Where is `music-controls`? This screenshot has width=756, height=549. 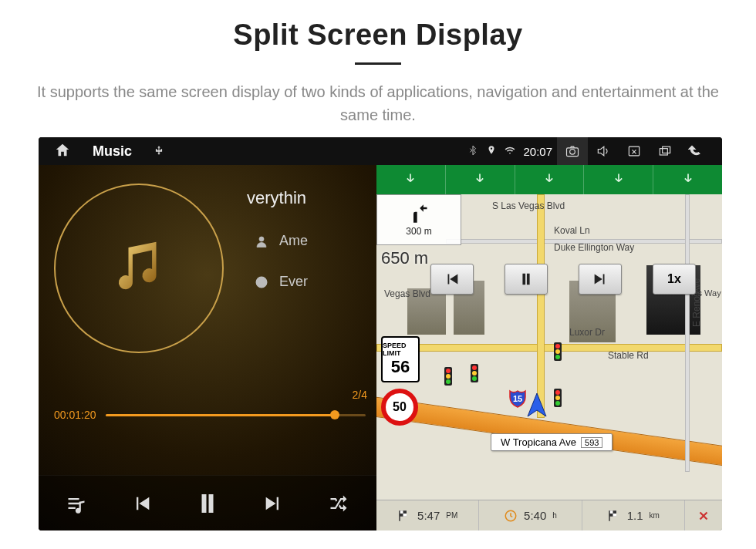 music-controls is located at coordinates (208, 503).